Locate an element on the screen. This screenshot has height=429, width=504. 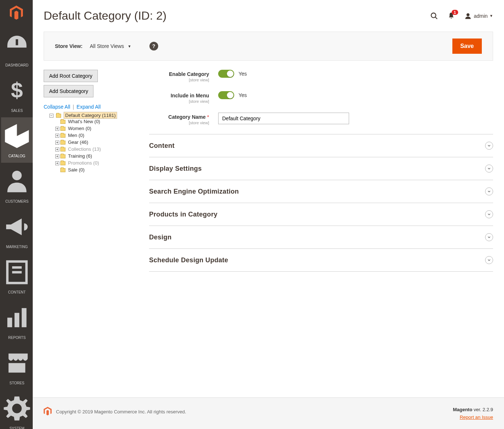
store-icon is located at coordinates (17, 364).